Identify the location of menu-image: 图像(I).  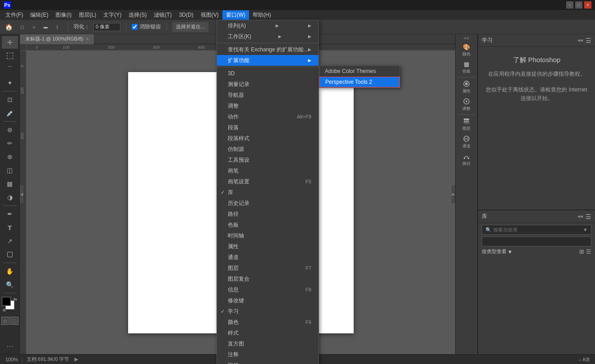
(63, 15).